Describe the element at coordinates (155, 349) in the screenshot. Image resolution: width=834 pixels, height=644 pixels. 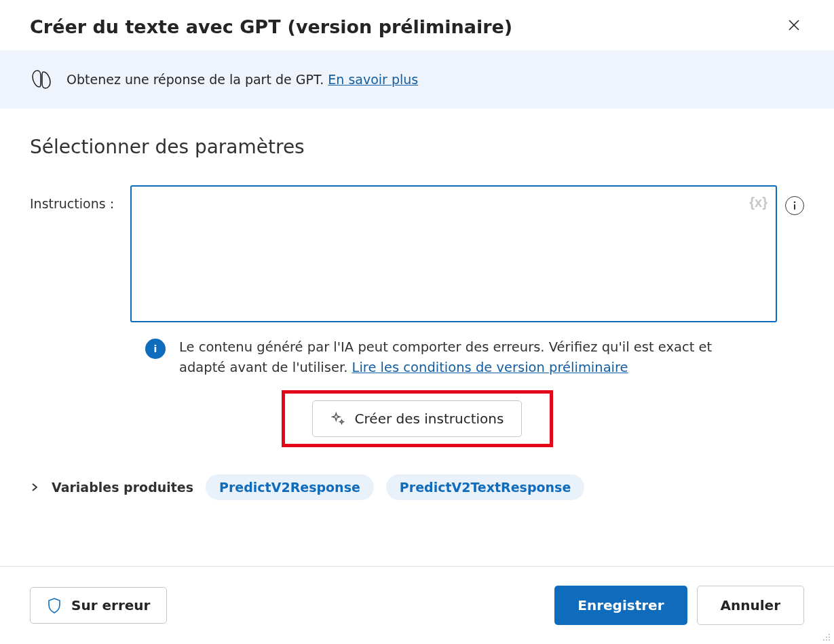
I see `info-badge-icon: i` at that location.